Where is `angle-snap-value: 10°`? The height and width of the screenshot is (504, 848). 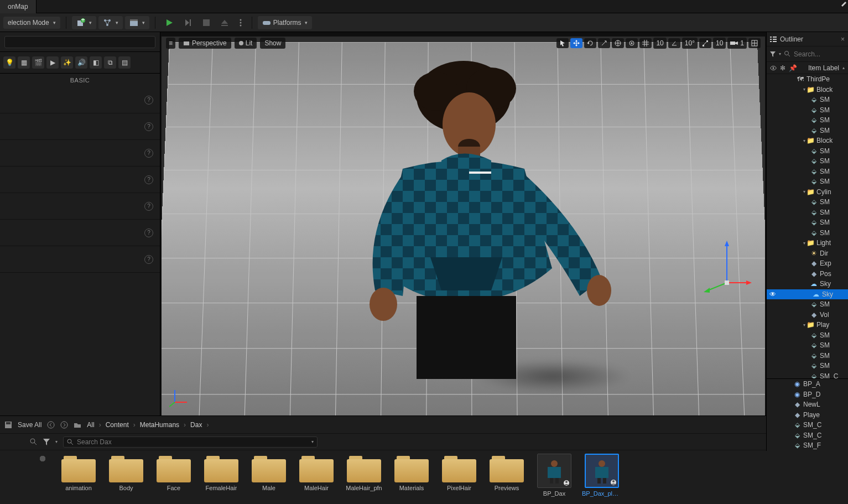
angle-snap-value: 10° is located at coordinates (690, 43).